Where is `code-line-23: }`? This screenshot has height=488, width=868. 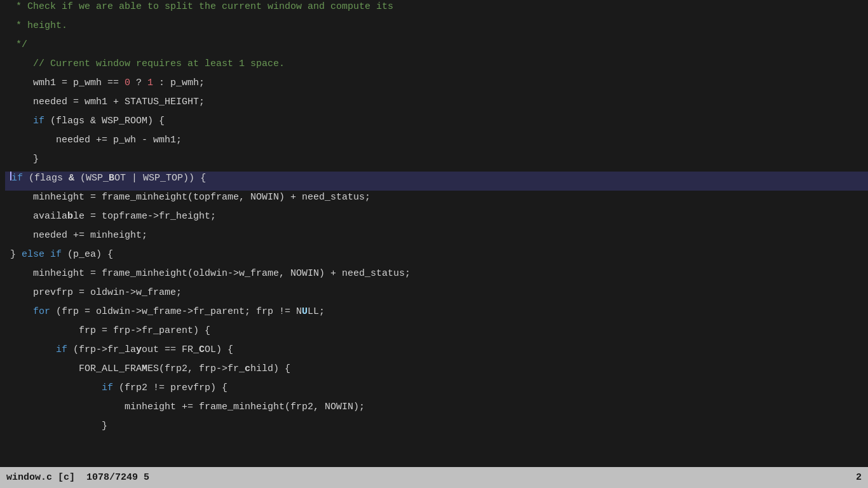 code-line-23: } is located at coordinates (437, 429).